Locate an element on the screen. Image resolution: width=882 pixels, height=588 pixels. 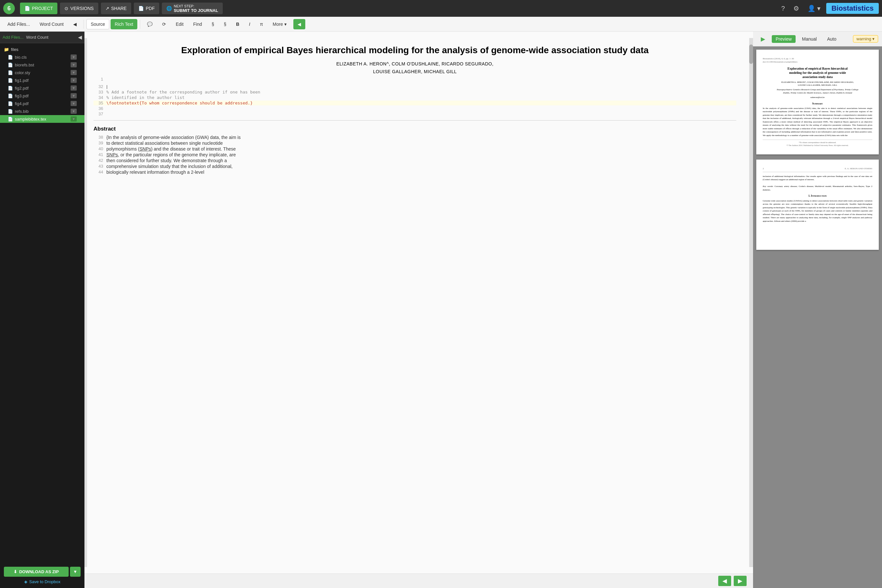
biostatistics-badge: Biostatistics is located at coordinates (852, 8).